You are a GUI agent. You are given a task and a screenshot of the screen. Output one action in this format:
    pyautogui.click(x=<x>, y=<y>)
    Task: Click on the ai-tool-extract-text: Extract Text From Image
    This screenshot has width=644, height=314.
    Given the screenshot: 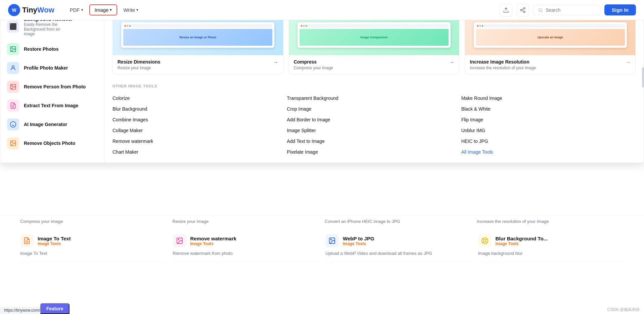 What is the action you would take?
    pyautogui.click(x=52, y=106)
    